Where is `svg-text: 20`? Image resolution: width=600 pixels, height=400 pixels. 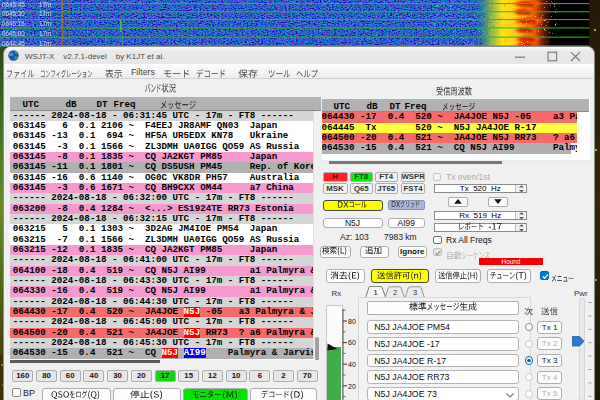 svg-text: 20 is located at coordinates (352, 386).